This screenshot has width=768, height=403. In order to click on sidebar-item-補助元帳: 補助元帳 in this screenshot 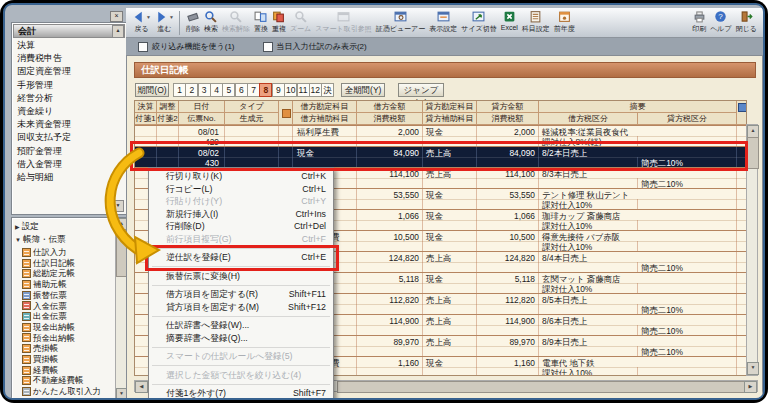, I will do `click(44, 284)`.